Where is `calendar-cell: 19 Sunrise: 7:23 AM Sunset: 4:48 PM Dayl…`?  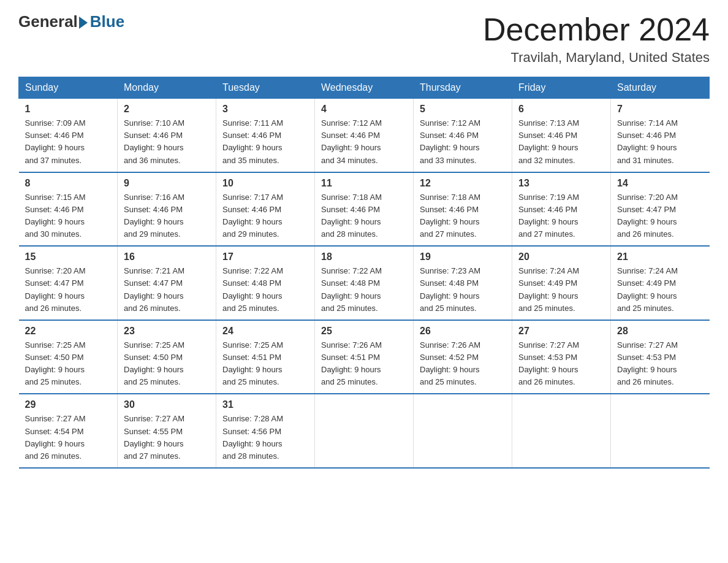
calendar-cell: 19 Sunrise: 7:23 AM Sunset: 4:48 PM Dayl… is located at coordinates (463, 283).